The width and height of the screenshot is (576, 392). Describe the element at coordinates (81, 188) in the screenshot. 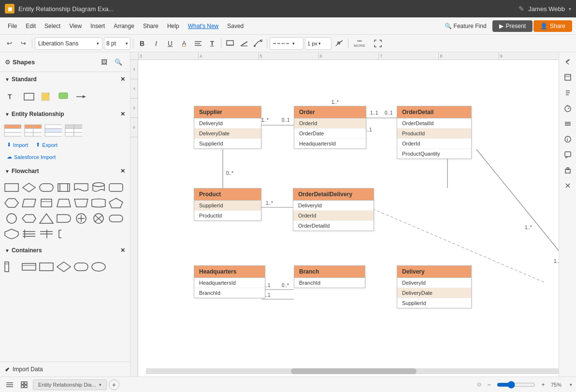

I see `fc-paper` at that location.